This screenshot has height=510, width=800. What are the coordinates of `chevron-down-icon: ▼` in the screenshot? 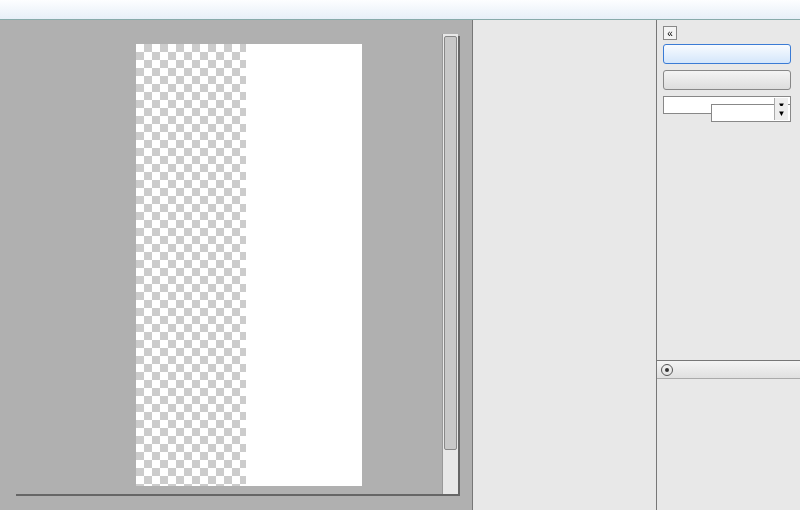 It's located at (781, 113).